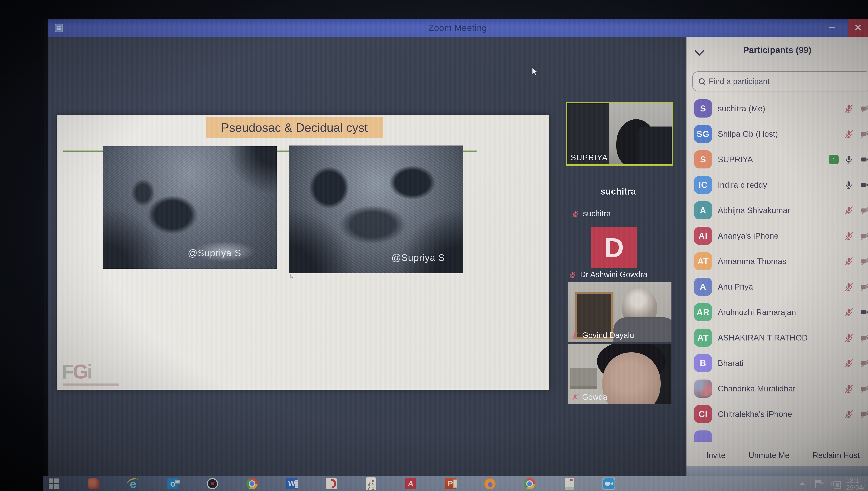 The image size is (868, 491). I want to click on taskbar-icon-tally: Tally ERP 9, so click(371, 484).